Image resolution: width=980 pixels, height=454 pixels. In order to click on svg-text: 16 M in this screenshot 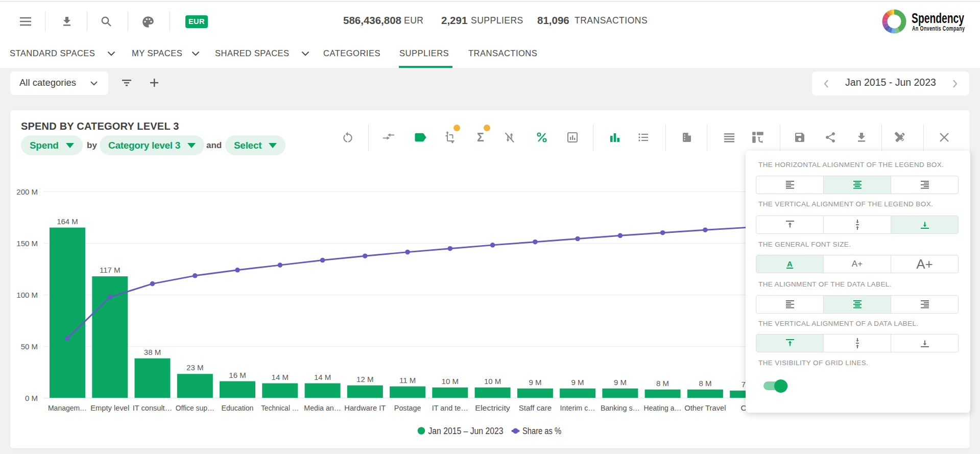, I will do `click(237, 375)`.